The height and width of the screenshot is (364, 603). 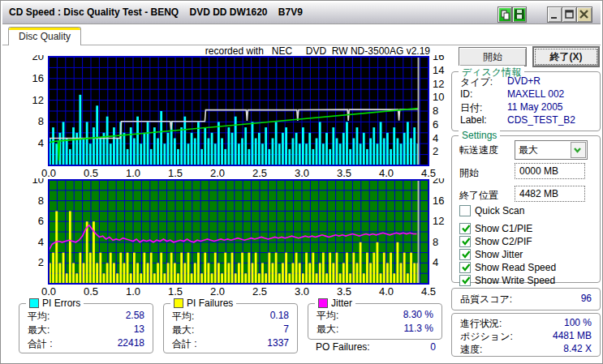 What do you see at coordinates (578, 150) in the screenshot?
I see `chevron-down-icon` at bounding box center [578, 150].